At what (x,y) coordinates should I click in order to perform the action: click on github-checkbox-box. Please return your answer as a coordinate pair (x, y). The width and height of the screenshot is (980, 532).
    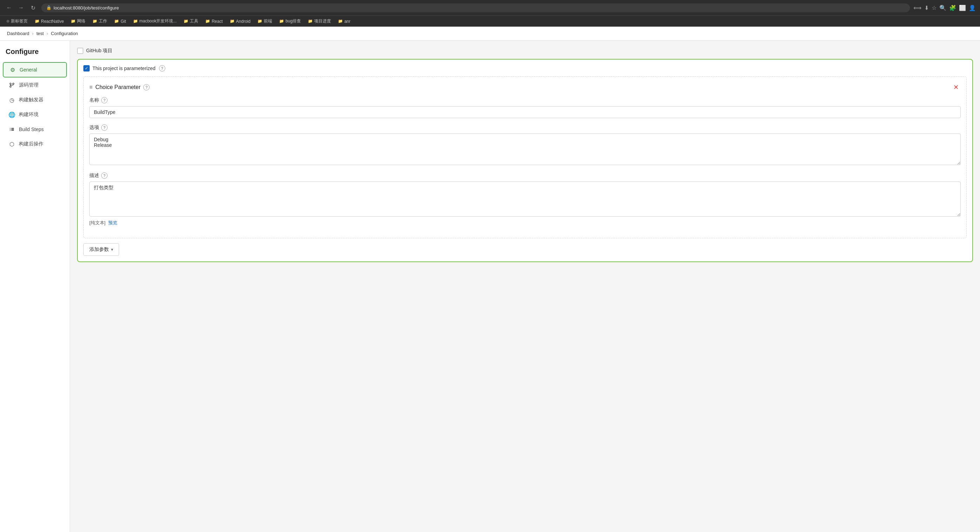
    Looking at the image, I should click on (80, 51).